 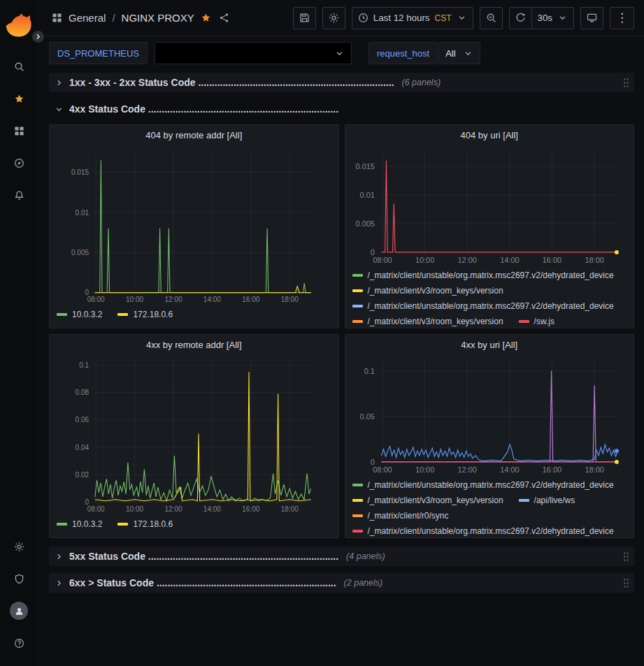 I want to click on sidebar-item-help, so click(x=19, y=643).